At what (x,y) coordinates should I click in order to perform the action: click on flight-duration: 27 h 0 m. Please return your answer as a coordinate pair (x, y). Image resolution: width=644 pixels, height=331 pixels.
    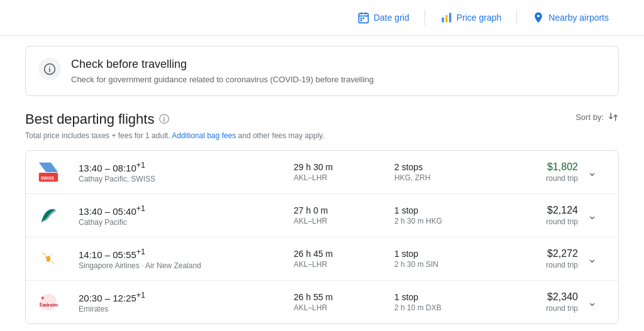
    Looking at the image, I should click on (344, 210).